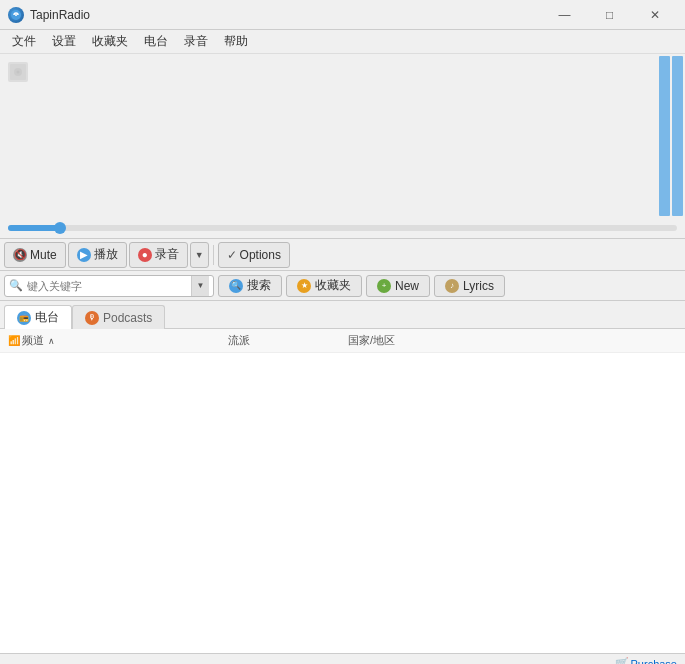  I want to click on lyrics-icon: ♪, so click(452, 286).